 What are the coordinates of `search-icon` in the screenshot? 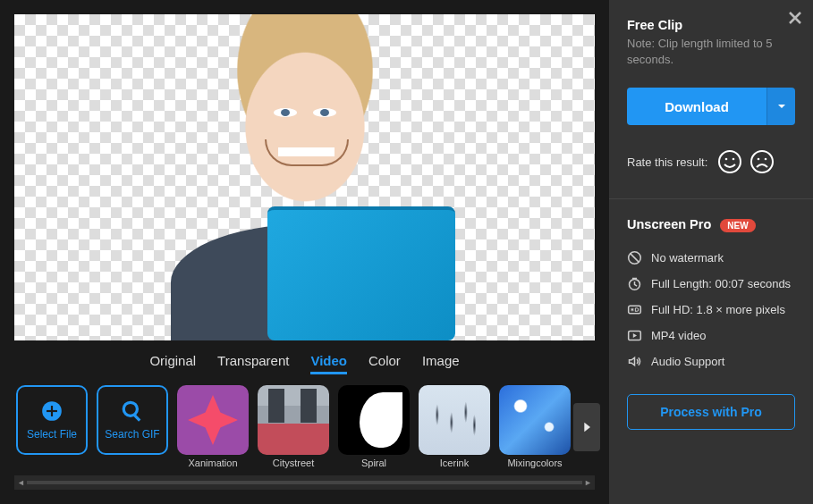 It's located at (132, 411).